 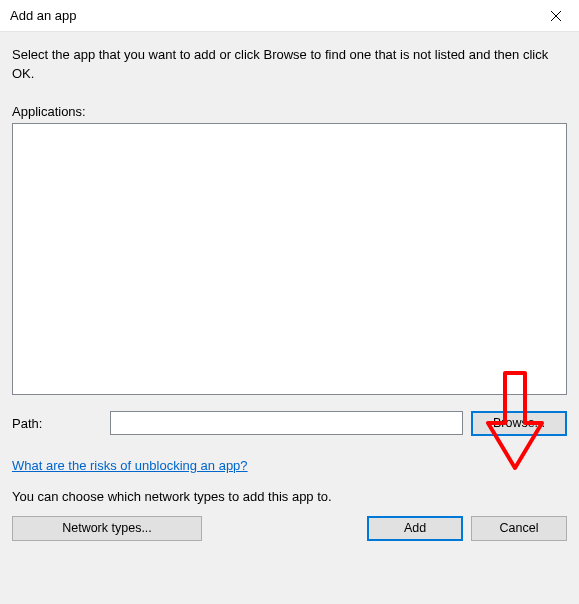 What do you see at coordinates (57, 424) in the screenshot?
I see `path-label: Path:` at bounding box center [57, 424].